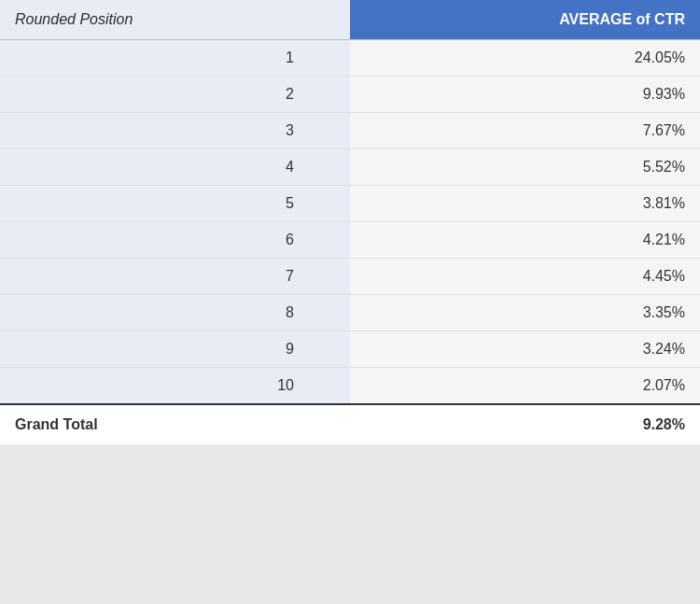  Describe the element at coordinates (175, 168) in the screenshot. I see `cell-position: 4` at that location.